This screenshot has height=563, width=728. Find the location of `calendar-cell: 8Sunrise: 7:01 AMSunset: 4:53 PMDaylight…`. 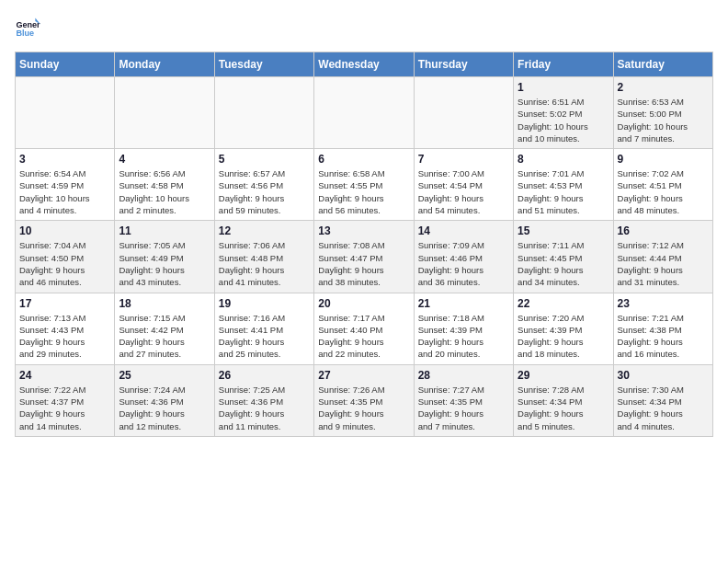

calendar-cell: 8Sunrise: 7:01 AMSunset: 4:53 PMDaylight… is located at coordinates (563, 185).